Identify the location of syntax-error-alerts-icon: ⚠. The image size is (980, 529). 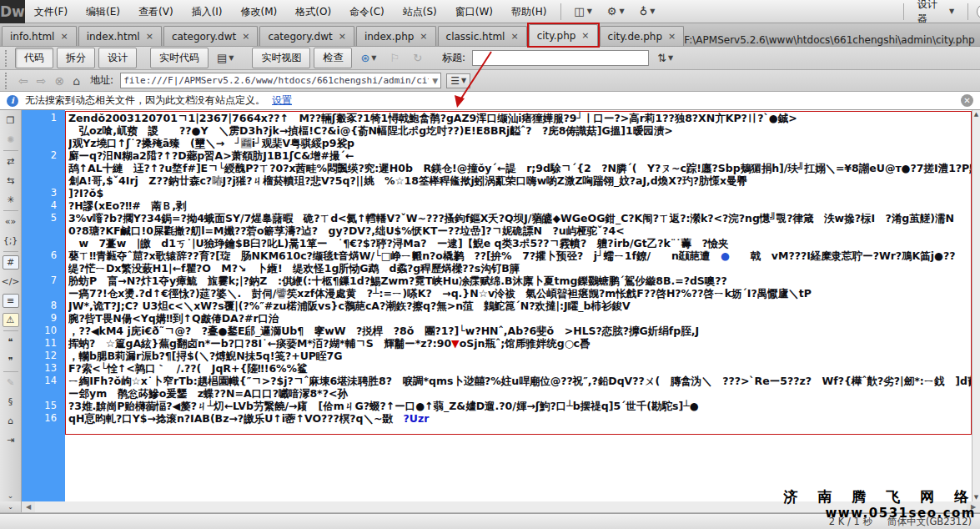
(11, 320).